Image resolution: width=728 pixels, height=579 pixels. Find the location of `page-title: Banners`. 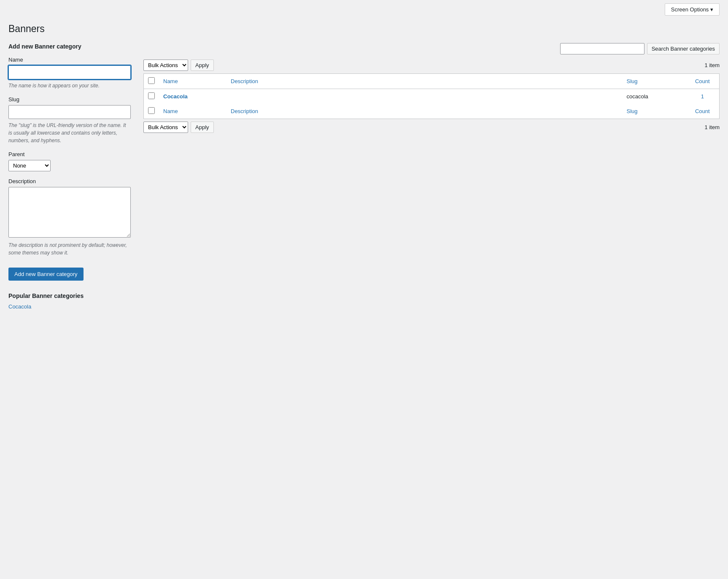

page-title: Banners is located at coordinates (364, 29).